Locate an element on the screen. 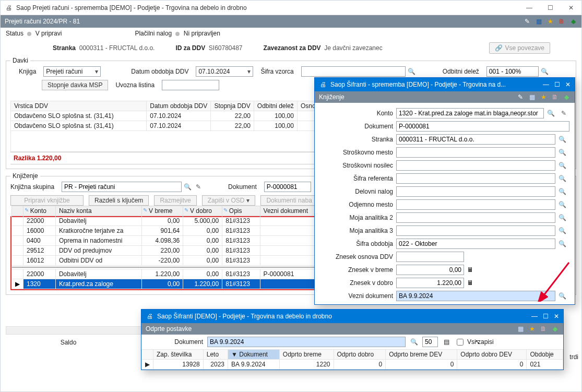 The image size is (582, 392). ma3-input is located at coordinates (476, 231).